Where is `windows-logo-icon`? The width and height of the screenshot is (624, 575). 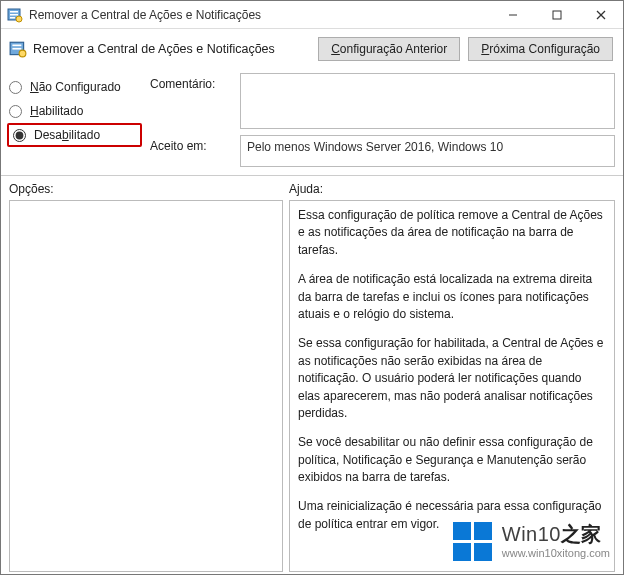 windows-logo-icon is located at coordinates (472, 542).